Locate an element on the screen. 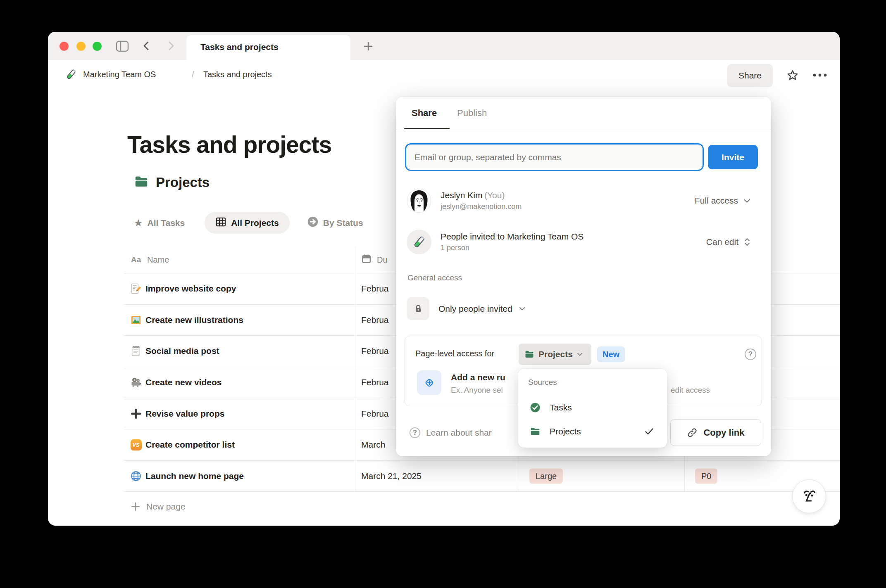 The height and width of the screenshot is (588, 886). general-access-row: Only people invited is located at coordinates (584, 309).